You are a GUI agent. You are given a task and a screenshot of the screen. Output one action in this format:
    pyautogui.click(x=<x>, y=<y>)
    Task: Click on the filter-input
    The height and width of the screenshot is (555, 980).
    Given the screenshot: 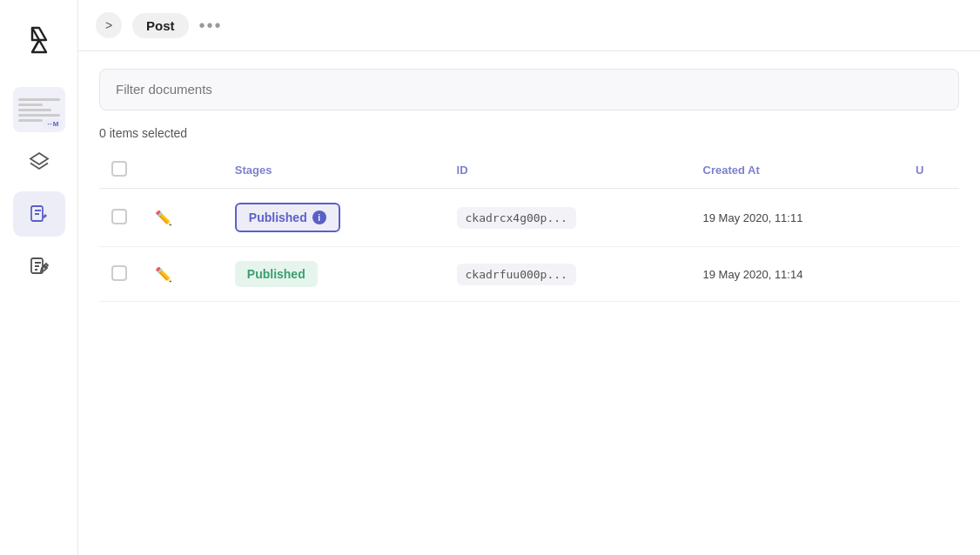 What is the action you would take?
    pyautogui.click(x=529, y=89)
    